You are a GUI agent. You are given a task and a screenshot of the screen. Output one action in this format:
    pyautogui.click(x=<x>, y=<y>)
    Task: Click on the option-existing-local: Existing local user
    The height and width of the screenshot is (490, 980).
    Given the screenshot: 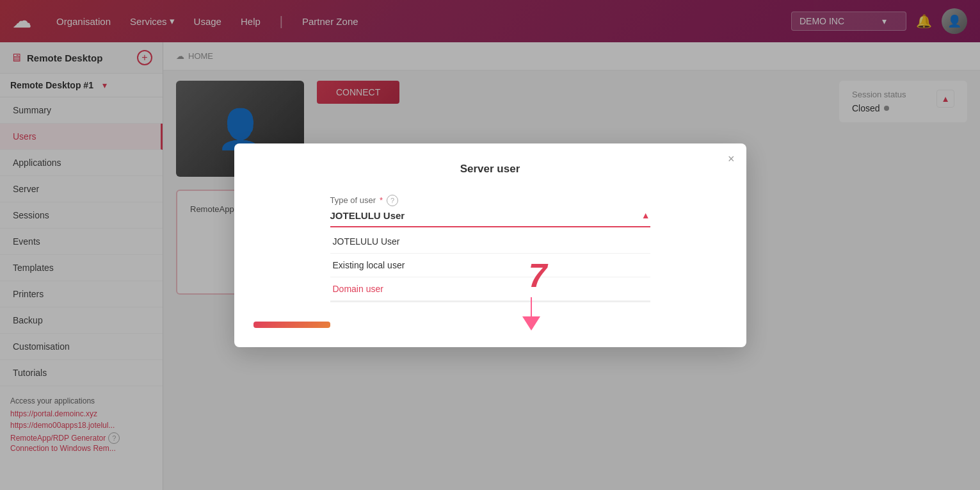 What is the action you would take?
    pyautogui.click(x=490, y=265)
    